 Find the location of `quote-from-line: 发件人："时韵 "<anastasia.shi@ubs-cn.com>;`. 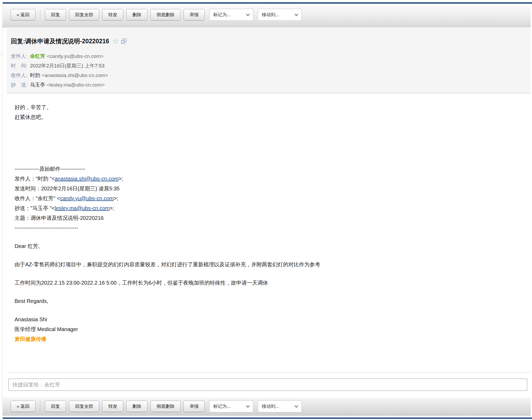

quote-from-line: 发件人："时韵 "<anastasia.shi@ubs-cn.com>; is located at coordinates (265, 179).